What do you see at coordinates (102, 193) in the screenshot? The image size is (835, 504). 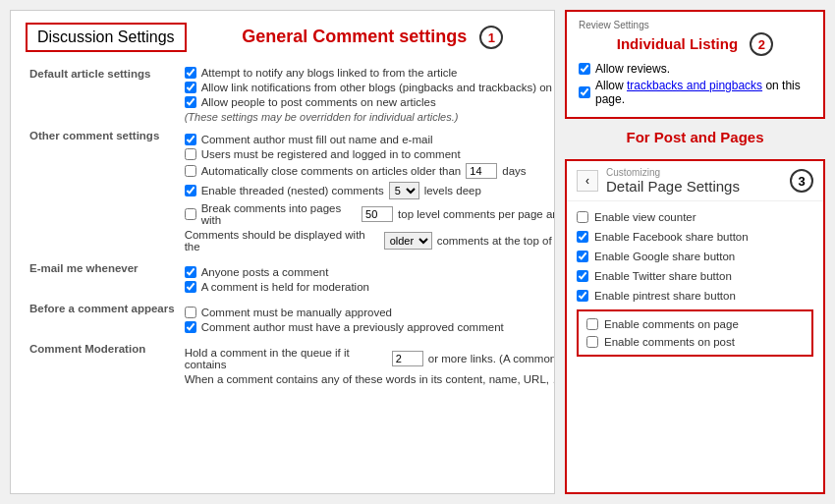 I see `other-comment-label: Other comment settings` at bounding box center [102, 193].